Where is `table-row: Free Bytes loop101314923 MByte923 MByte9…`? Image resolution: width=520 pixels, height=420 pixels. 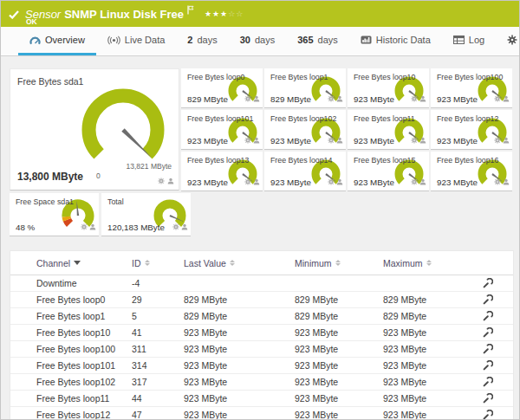 table-row: Free Bytes loop101314923 MByte923 MByte9… is located at coordinates (262, 365).